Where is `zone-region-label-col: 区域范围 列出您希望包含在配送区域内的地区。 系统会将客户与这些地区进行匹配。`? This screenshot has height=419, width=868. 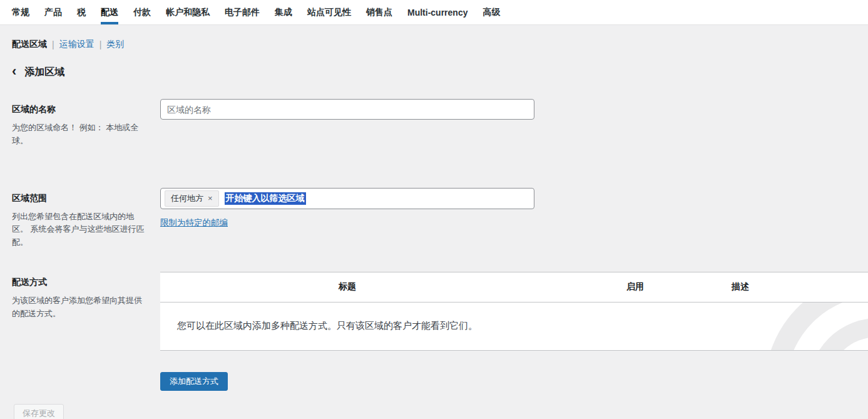
zone-region-label-col: 区域范围 列出您希望包含在配送区域内的地区。 系统会将客户与这些地区进行匹配。 is located at coordinates (86, 219).